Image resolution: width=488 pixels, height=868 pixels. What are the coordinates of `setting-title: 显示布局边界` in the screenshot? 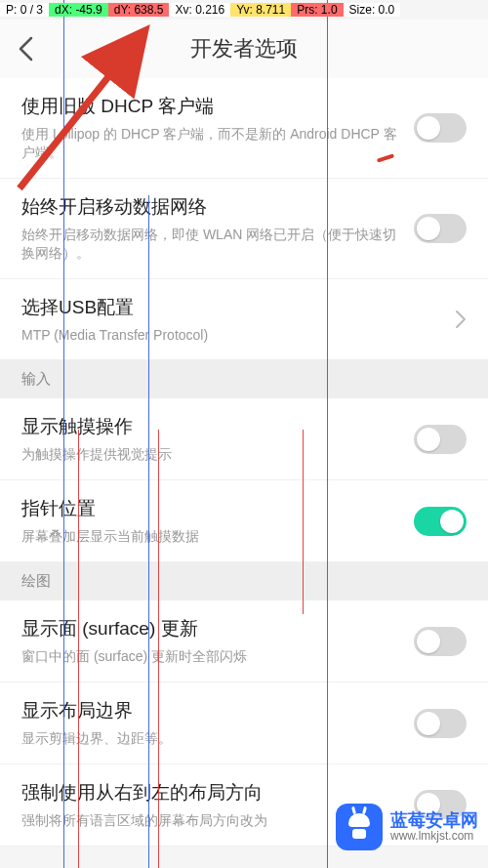 It's located at (212, 711).